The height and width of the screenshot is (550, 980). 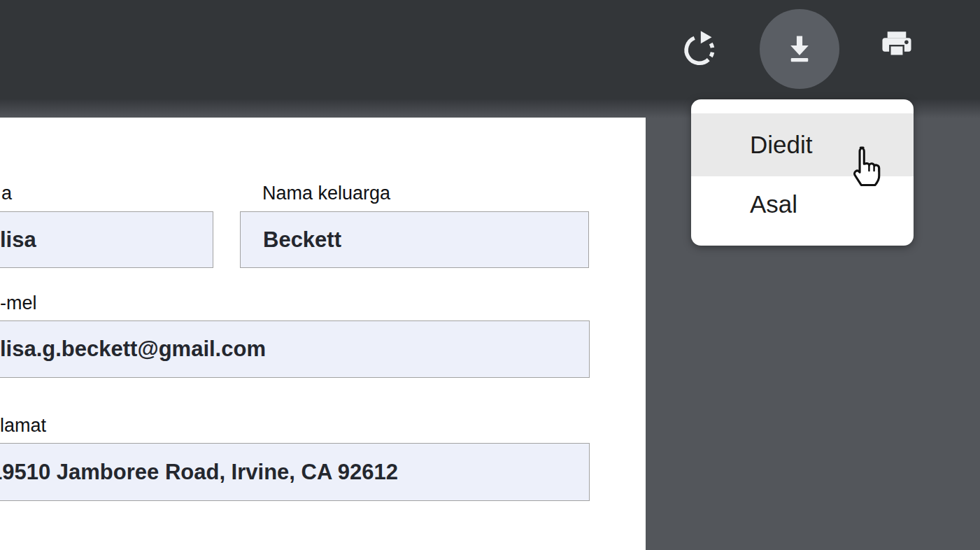 What do you see at coordinates (414, 239) in the screenshot?
I see `last-name-input` at bounding box center [414, 239].